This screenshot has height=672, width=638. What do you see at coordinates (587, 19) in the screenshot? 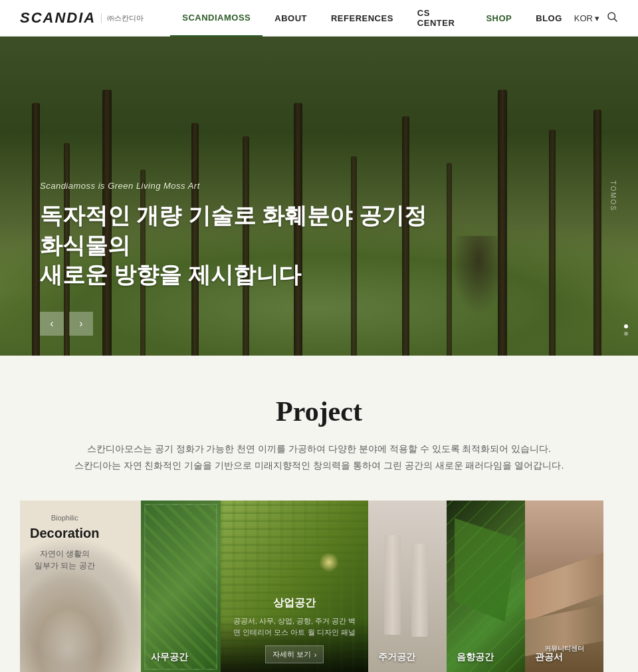
I see `language-selector: KOR ▾` at bounding box center [587, 19].